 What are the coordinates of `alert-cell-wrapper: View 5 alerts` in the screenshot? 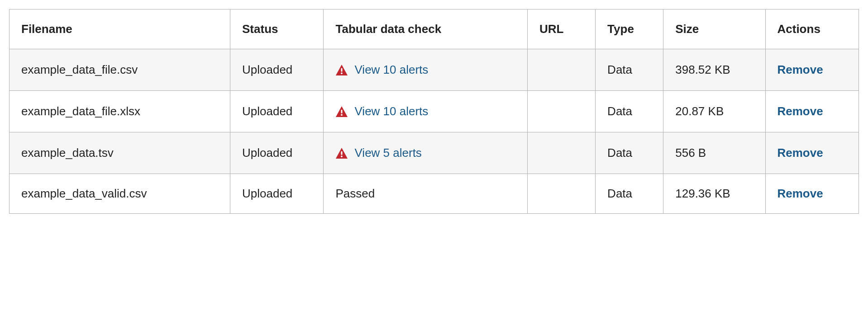 It's located at (425, 153).